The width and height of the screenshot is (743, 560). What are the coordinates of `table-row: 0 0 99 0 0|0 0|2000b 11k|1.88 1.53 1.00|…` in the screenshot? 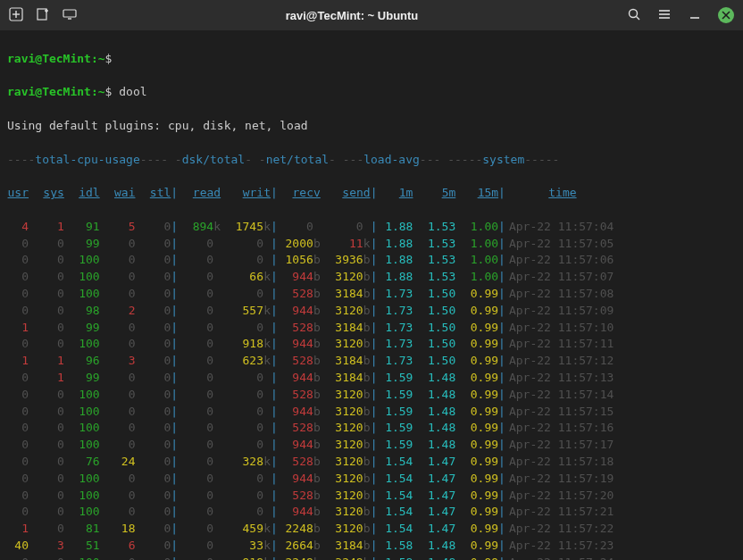 It's located at (372, 245).